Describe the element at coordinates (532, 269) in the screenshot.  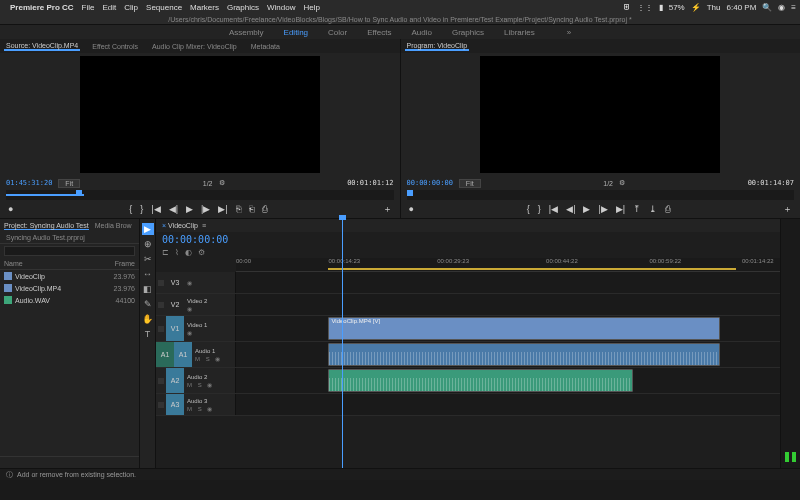
I see `work-area-bar` at that location.